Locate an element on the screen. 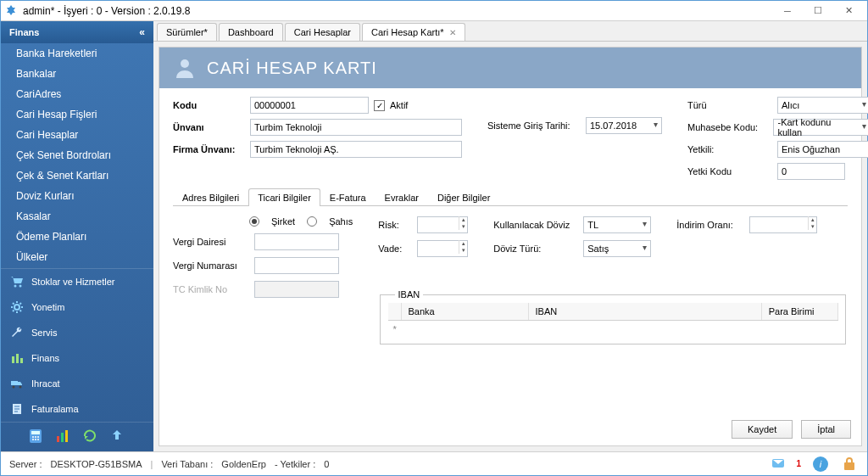 The image size is (868, 476). module-label: Finans is located at coordinates (46, 358).